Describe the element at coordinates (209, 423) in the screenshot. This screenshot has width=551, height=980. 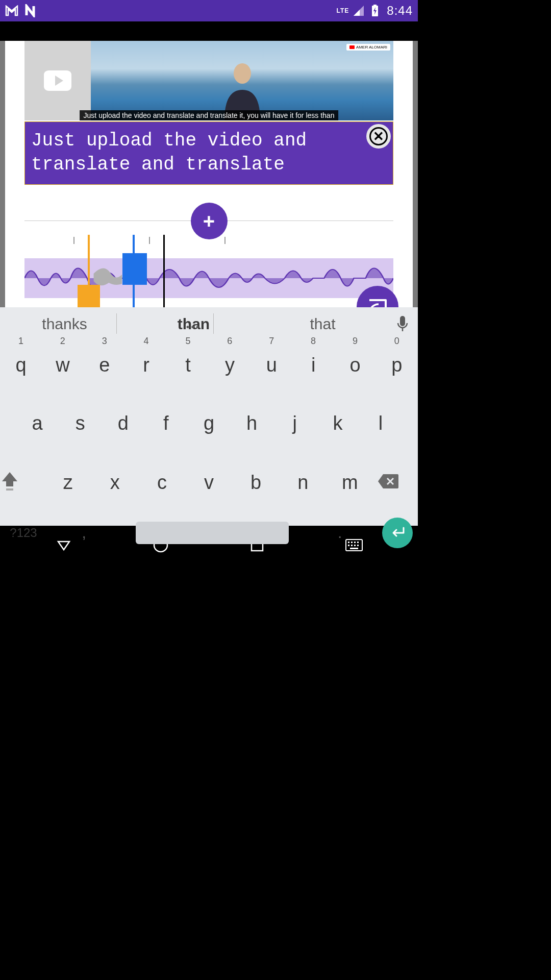
I see `key-row-2: a s d f g h j k l` at that location.